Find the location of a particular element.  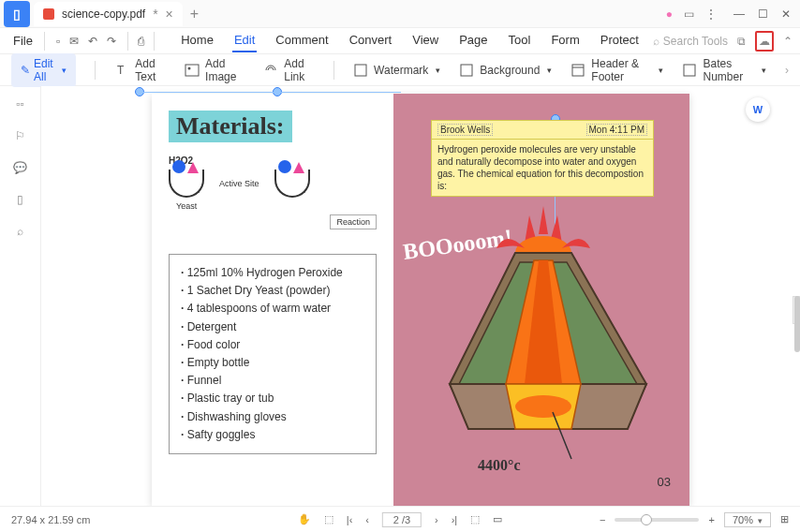

close-window-icon: ✕ is located at coordinates (786, 14).